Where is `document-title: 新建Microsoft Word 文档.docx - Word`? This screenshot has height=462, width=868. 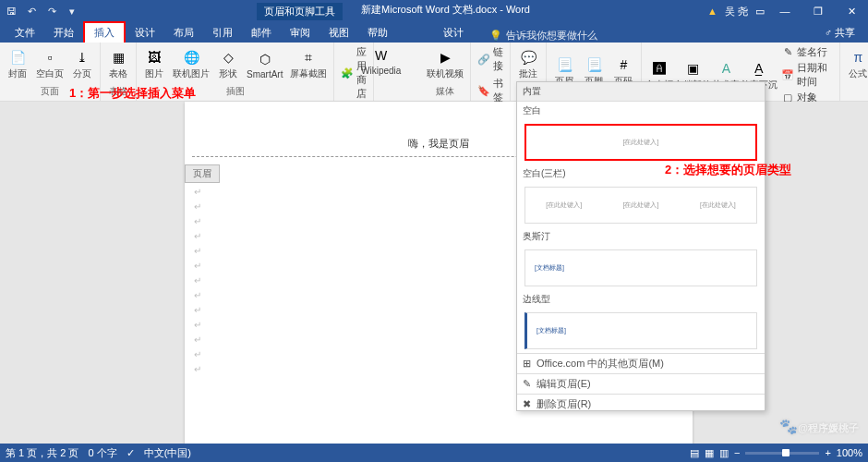 document-title: 新建Microsoft Word 文档.docx - Word is located at coordinates (445, 11).